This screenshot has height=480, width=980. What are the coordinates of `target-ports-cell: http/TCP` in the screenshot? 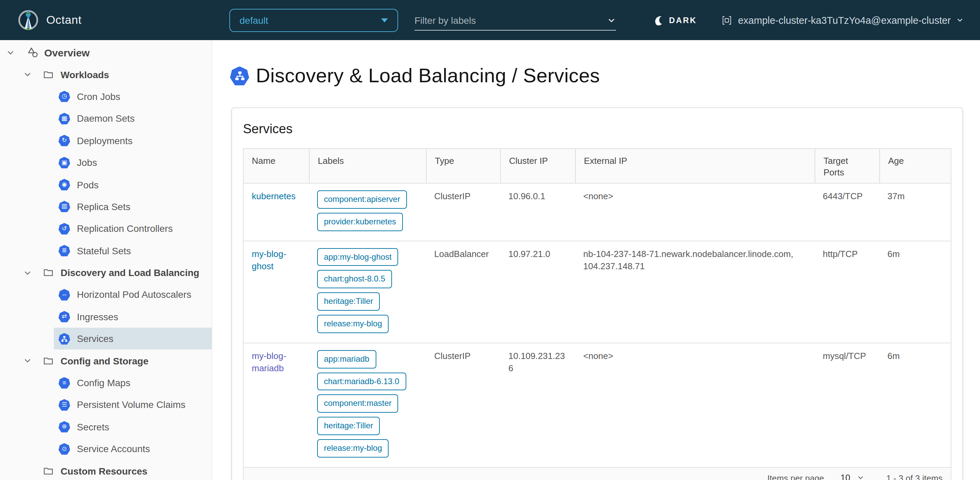 It's located at (847, 292).